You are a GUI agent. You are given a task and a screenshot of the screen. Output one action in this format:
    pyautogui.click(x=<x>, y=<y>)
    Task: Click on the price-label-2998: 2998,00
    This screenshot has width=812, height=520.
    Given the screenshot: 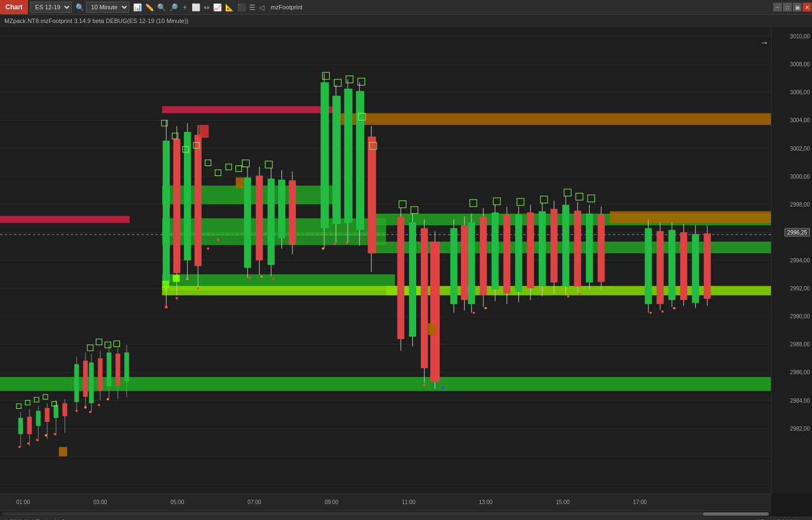 What is the action you would take?
    pyautogui.click(x=800, y=204)
    